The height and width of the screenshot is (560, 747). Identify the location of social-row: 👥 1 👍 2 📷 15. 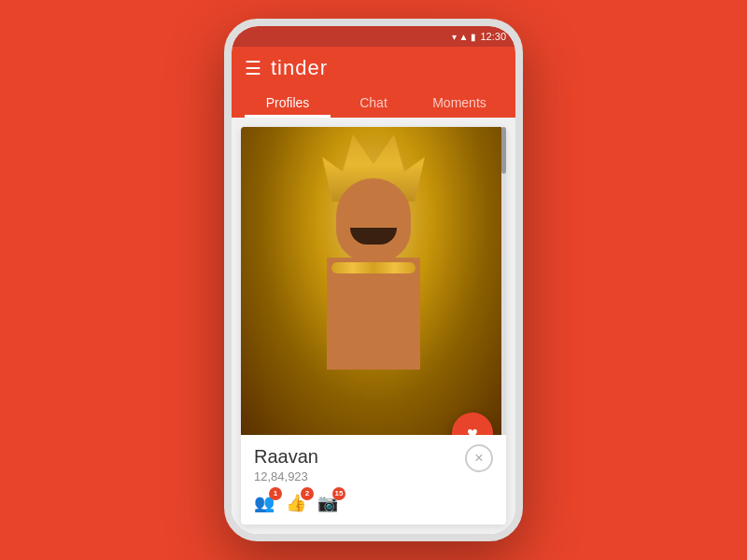
(374, 504).